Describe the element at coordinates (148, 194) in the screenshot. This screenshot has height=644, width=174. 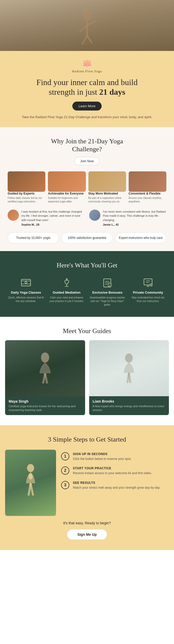
I see `benefit-title-4: Convenient & Flexible` at that location.